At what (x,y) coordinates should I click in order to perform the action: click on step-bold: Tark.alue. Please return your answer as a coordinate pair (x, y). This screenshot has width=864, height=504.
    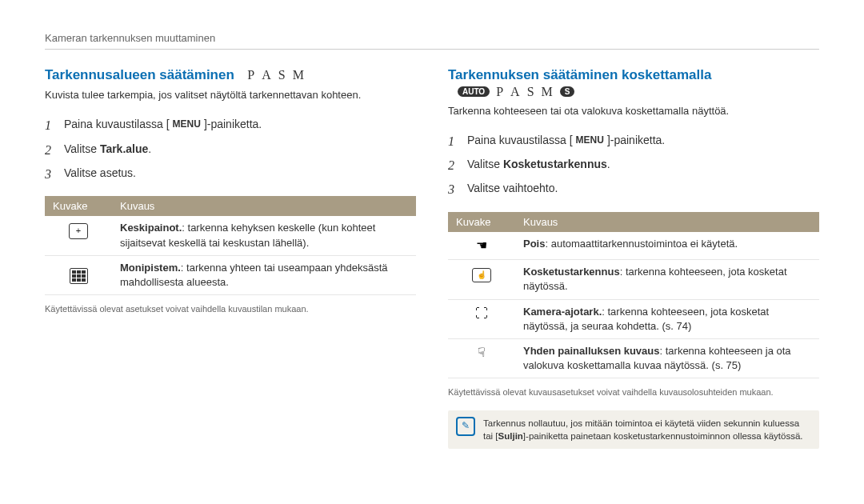
    Looking at the image, I should click on (124, 149).